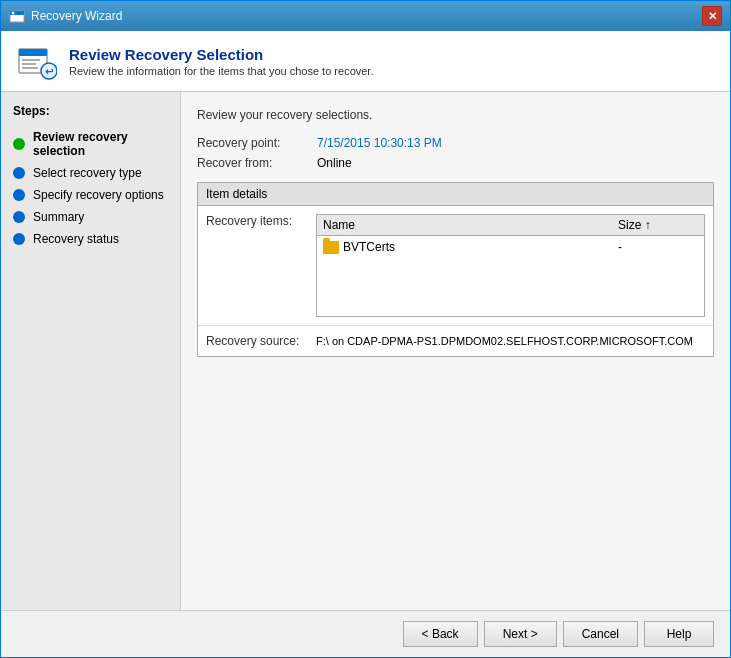  I want to click on back-button: < Back, so click(440, 634).